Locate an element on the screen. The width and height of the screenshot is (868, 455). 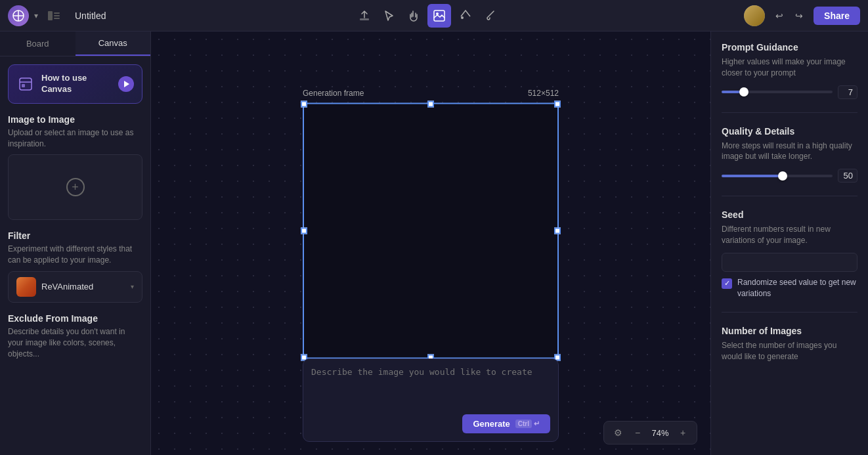
filter-icon-img is located at coordinates (26, 287).